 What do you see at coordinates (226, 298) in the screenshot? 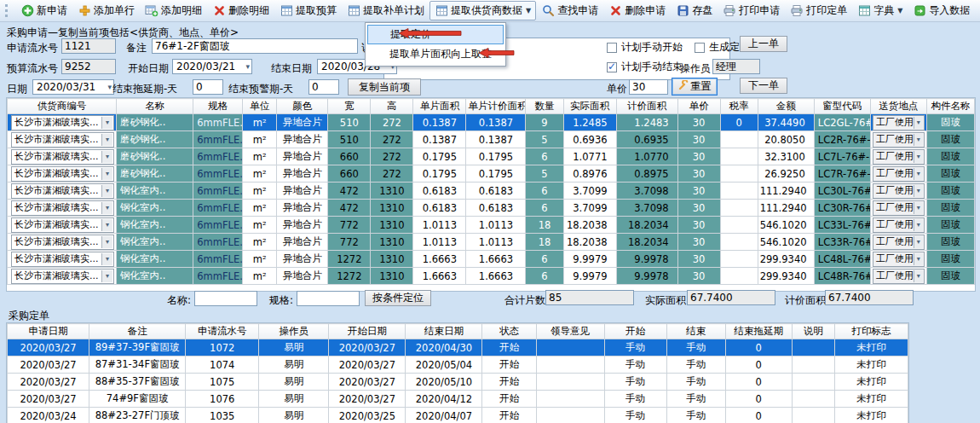
I see `filter-name-input` at bounding box center [226, 298].